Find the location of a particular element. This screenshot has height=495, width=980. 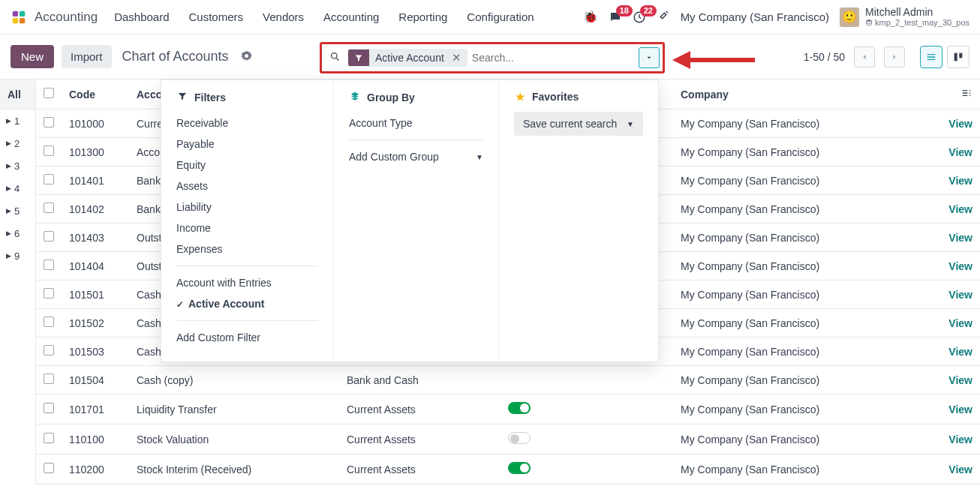

star-icon: ★ is located at coordinates (520, 97).